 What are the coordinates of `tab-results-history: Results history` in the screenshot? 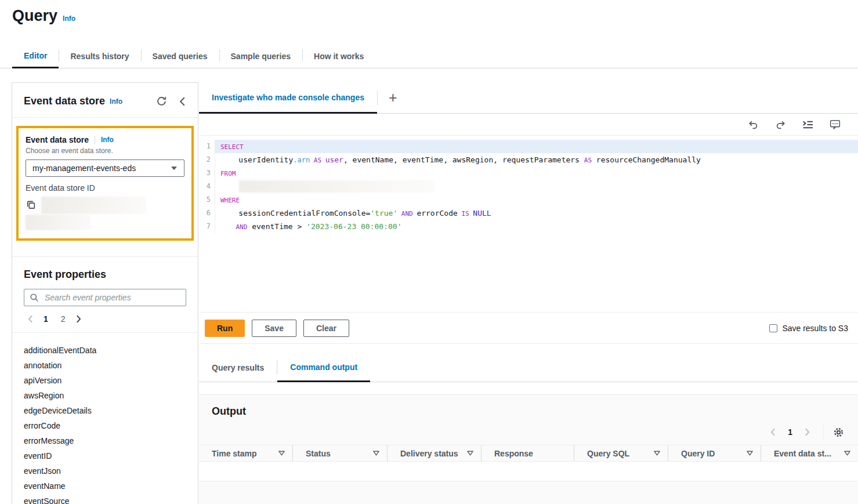 It's located at (100, 56).